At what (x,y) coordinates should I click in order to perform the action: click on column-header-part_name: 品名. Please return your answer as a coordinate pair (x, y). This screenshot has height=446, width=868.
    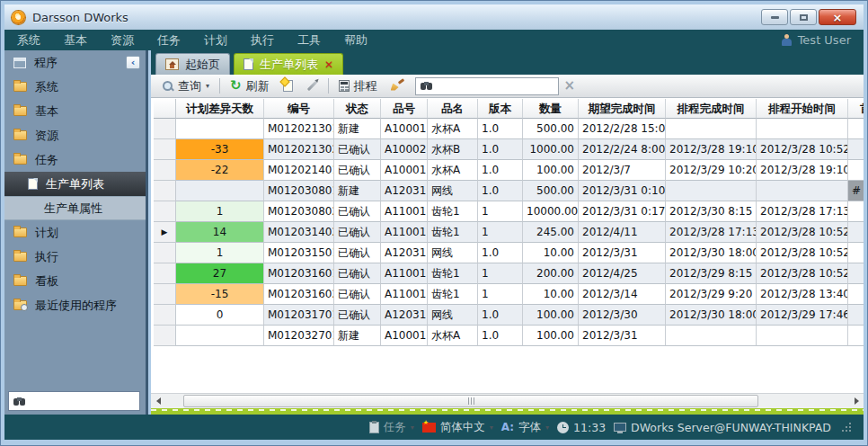
    Looking at the image, I should click on (453, 109).